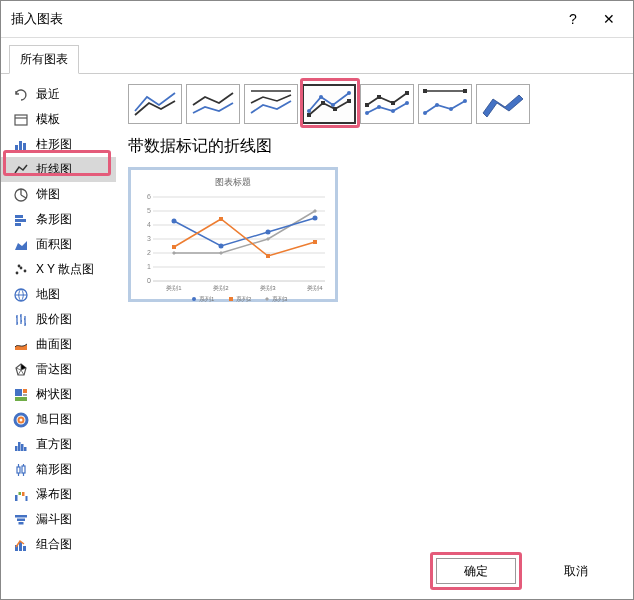 This screenshot has height=600, width=634. What do you see at coordinates (317, 56) in the screenshot?
I see `tab-strip: 所有图表` at bounding box center [317, 56].